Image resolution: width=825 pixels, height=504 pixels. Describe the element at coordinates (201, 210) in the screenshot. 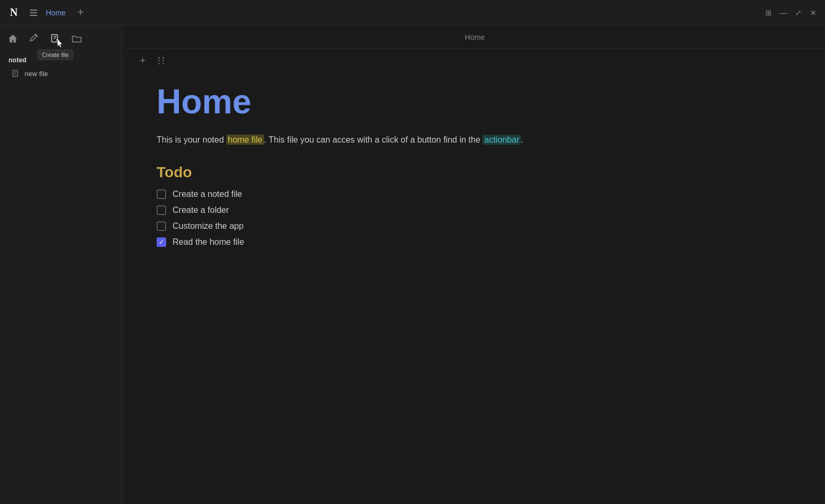

I see `todo-label-2: Create a folder` at that location.